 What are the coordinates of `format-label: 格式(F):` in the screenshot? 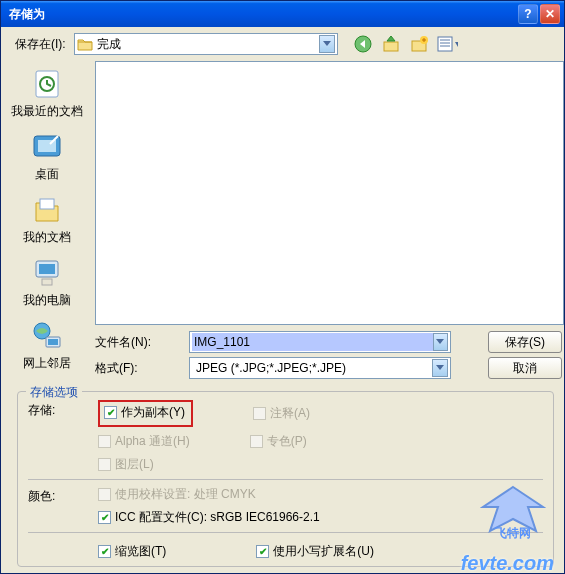 It's located at (138, 368).